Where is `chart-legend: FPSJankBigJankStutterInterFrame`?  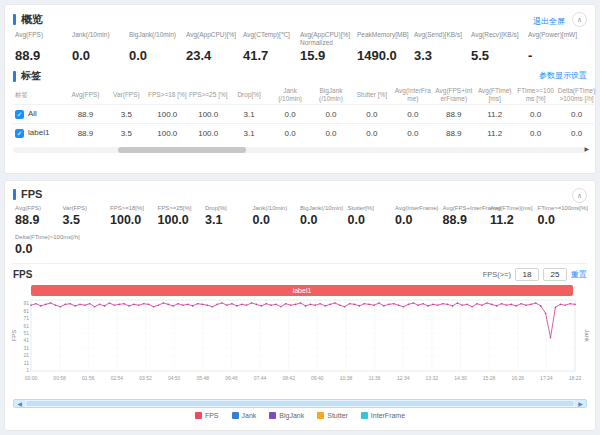
chart-legend: FPSJankBigJankStutterInterFrame is located at coordinates (300, 416).